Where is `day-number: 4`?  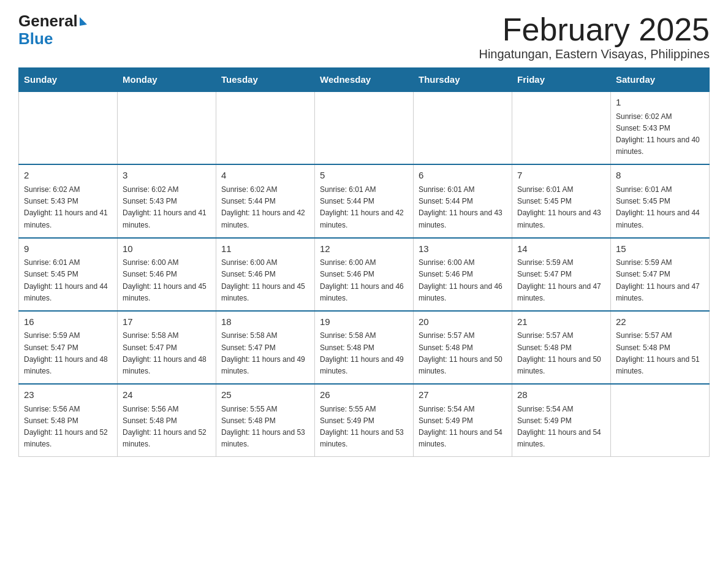
day-number: 4 is located at coordinates (265, 175).